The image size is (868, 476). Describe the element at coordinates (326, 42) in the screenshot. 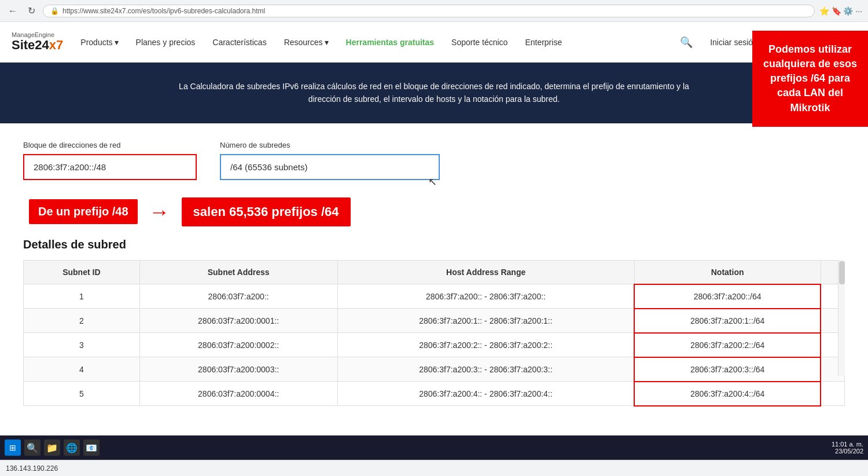

I see `chevron-down-icon-resources: ▾` at that location.